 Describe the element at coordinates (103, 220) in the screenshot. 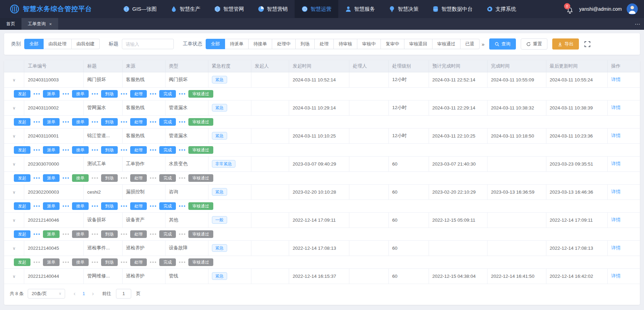

I see `table-cell: 设备损坏` at that location.